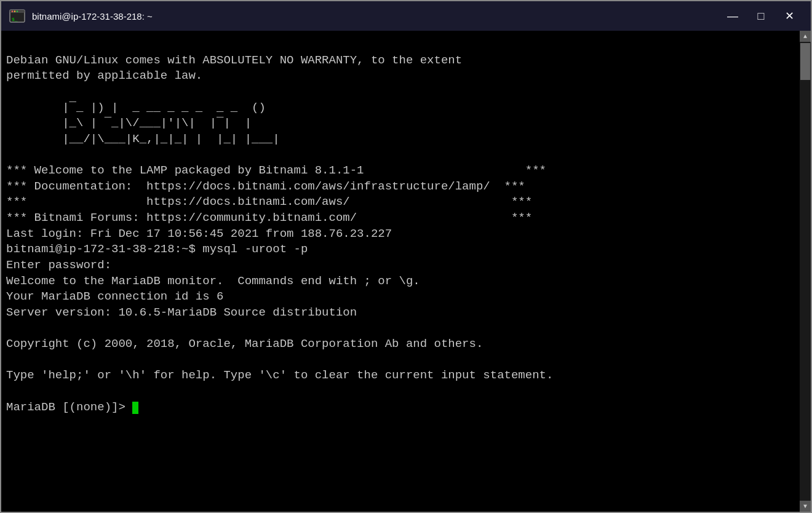 The image size is (812, 513). Describe the element at coordinates (276, 170) in the screenshot. I see `welcome1: *** Welcome to the LAMP packaged by Bitn…` at that location.